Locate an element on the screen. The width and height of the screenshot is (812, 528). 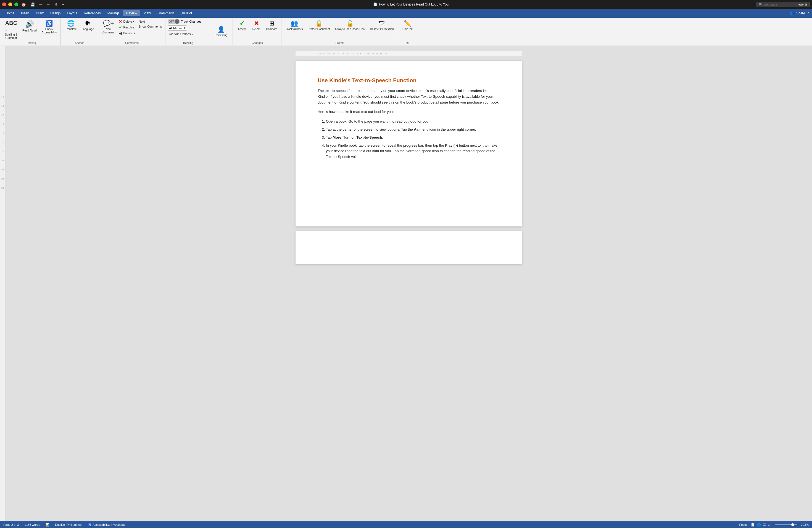
markup-dropdown: All Markup ▾ is located at coordinates (177, 28).